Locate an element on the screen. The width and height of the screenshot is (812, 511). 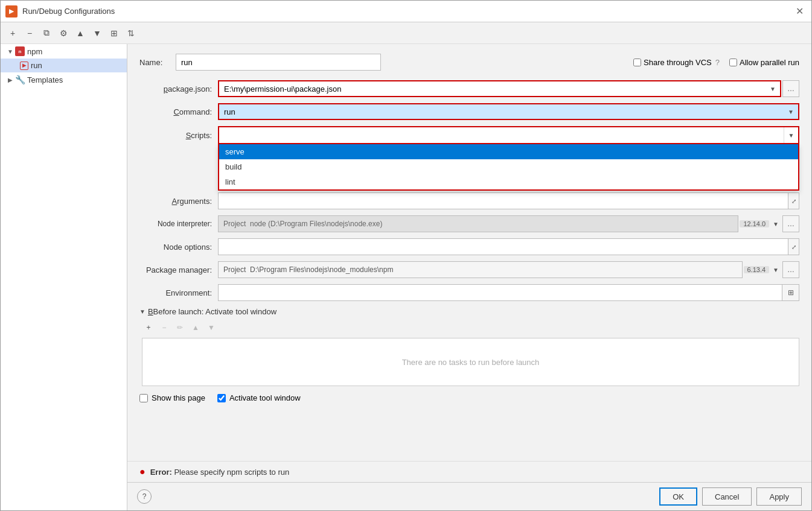
environment-row: Environment: ⊞ is located at coordinates (470, 293).